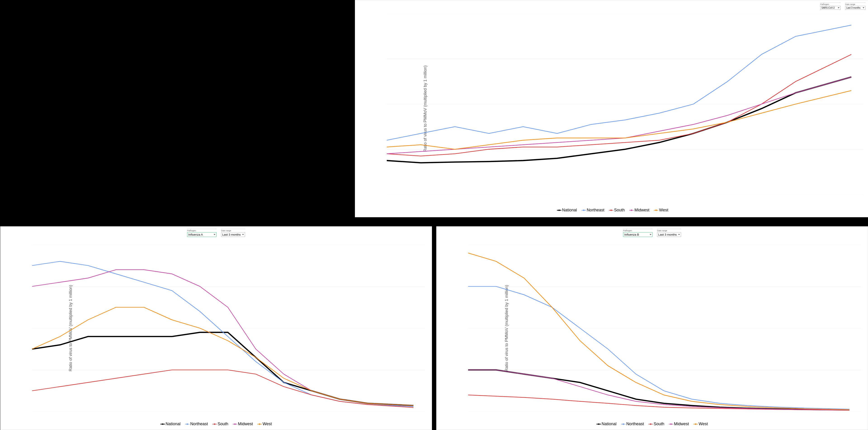 Image resolution: width=868 pixels, height=430 pixels. Describe the element at coordinates (701, 424) in the screenshot. I see `legend-west-br: West` at that location.